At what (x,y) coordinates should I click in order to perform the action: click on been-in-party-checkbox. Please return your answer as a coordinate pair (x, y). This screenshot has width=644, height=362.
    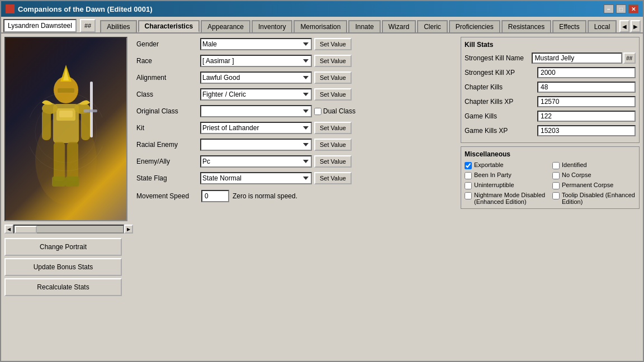
    Looking at the image, I should click on (468, 175).